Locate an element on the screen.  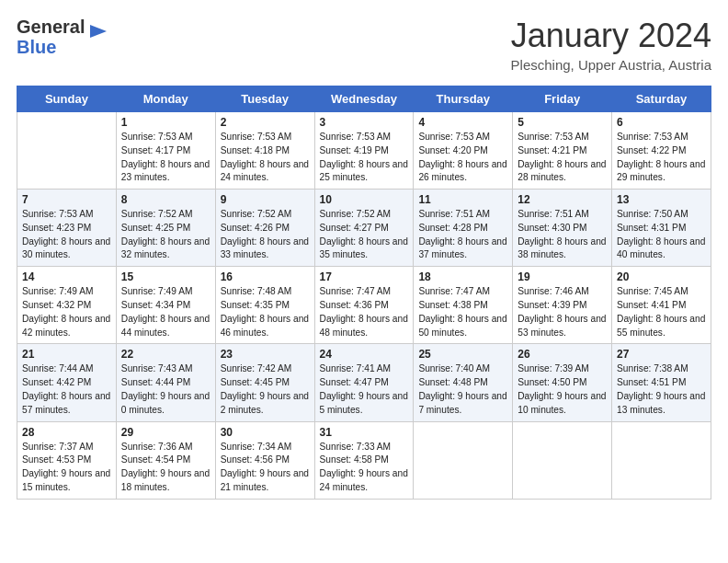
sunset-text: Sunset: 4:44 PM is located at coordinates (156, 383).